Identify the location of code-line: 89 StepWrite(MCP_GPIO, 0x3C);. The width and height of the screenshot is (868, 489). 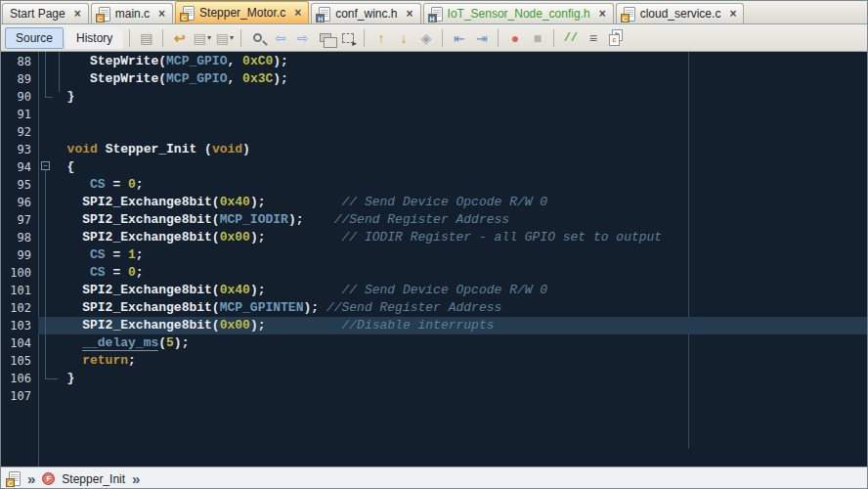
(434, 79).